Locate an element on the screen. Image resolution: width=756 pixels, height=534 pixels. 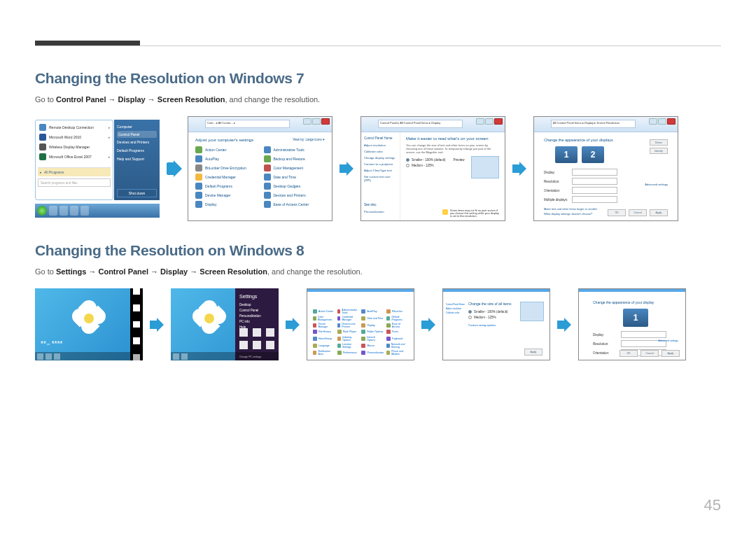
screenshot-control-panel: Cont... ▸ All Contro... ▸ Adjust your co… is located at coordinates (260, 169).